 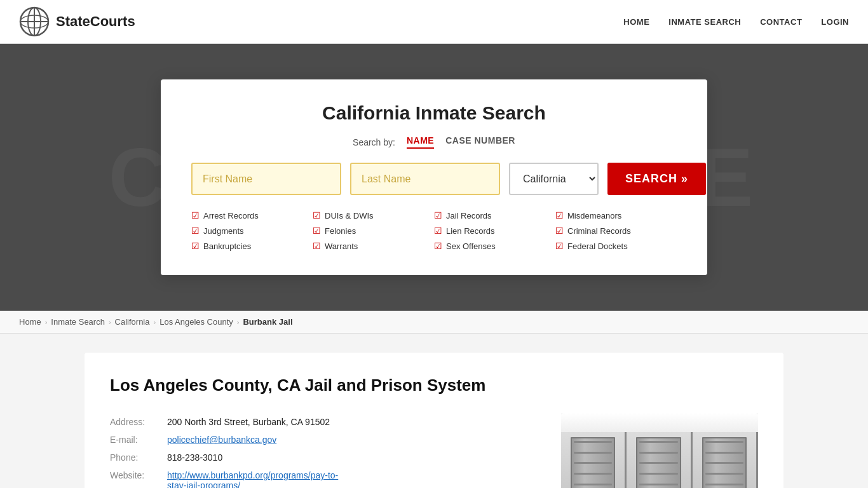 What do you see at coordinates (257, 422) in the screenshot?
I see `address-value: 200 North 3rd Street, Burbank, CA 91502` at bounding box center [257, 422].